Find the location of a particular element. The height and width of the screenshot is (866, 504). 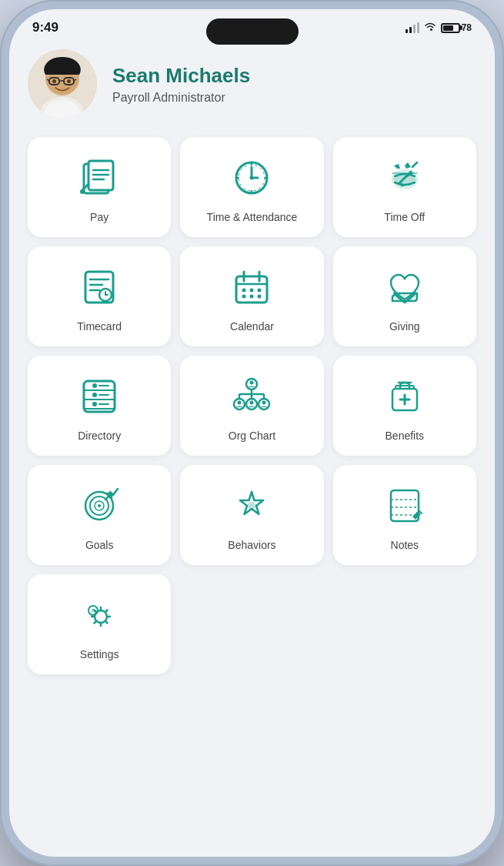

benefits-label: Benefits is located at coordinates (405, 436).